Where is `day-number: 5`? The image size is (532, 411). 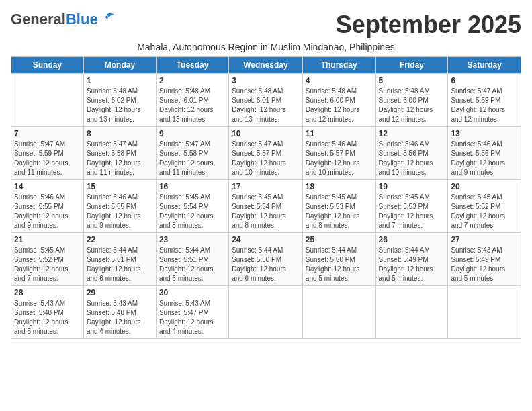
day-number: 5 is located at coordinates (412, 81).